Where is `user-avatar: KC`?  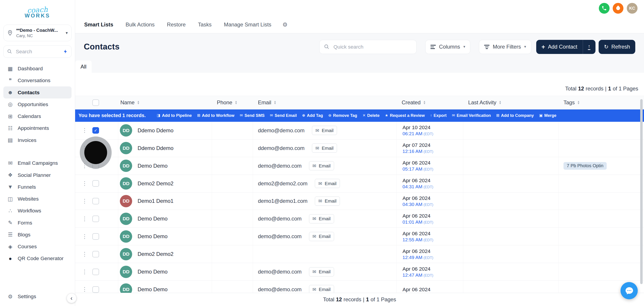
user-avatar: KC is located at coordinates (632, 9).